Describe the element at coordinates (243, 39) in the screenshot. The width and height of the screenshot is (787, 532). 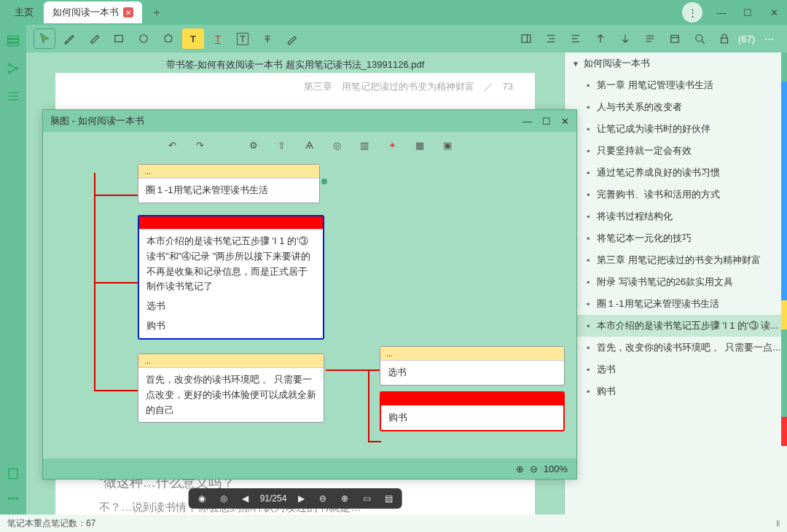
I see `text-box-tool: T` at that location.